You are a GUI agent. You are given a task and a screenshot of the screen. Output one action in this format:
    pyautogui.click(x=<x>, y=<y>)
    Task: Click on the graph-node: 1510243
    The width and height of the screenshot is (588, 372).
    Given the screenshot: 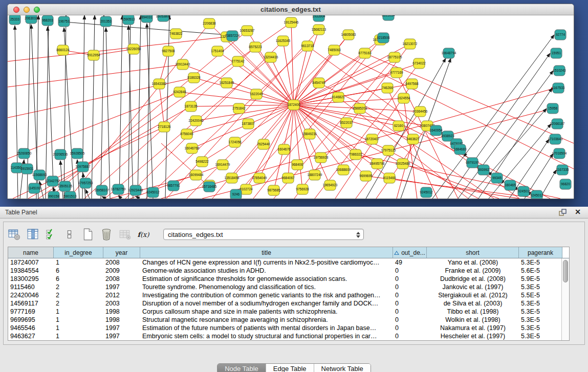 What is the action you would take?
    pyautogui.click(x=559, y=71)
    